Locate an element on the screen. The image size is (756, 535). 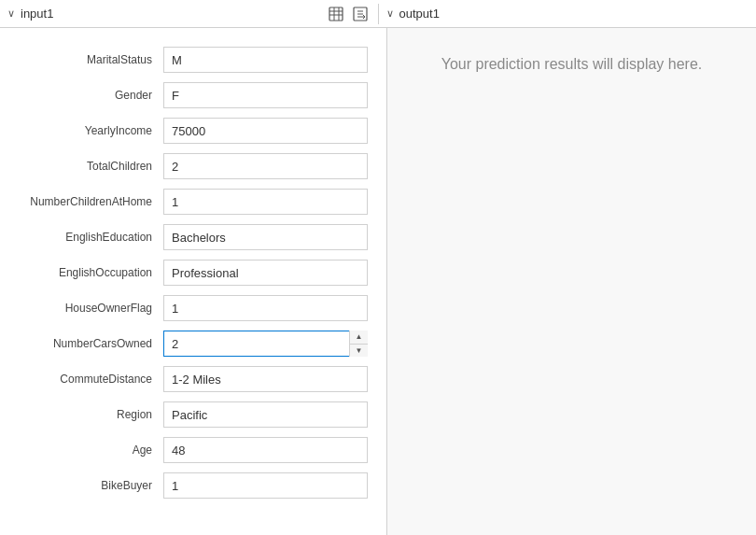
form-row: Region is located at coordinates (193, 415).